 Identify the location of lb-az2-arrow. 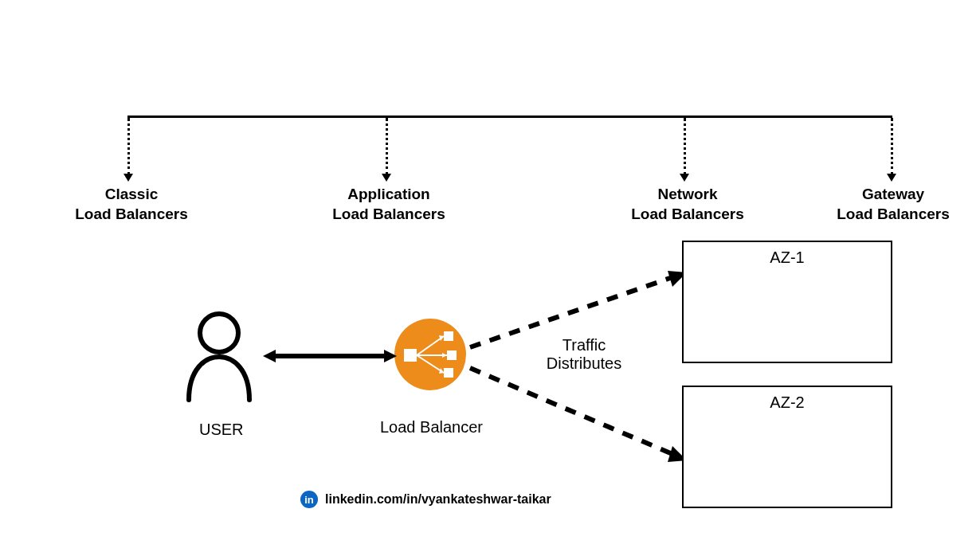
(578, 417).